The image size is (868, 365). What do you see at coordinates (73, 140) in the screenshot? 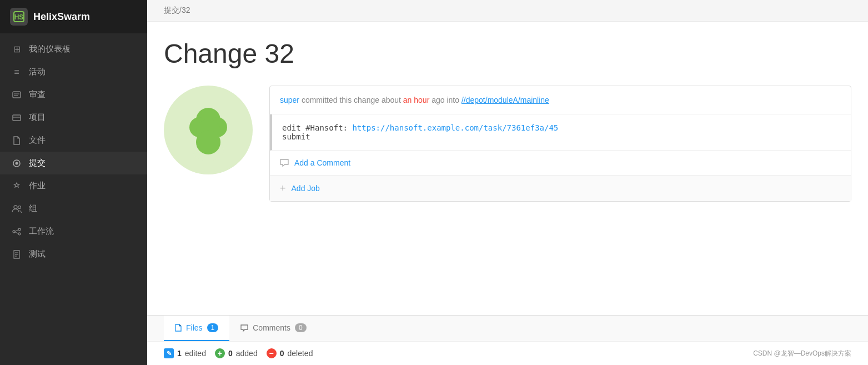
I see `sidebar-item-files: 文件` at bounding box center [73, 140].